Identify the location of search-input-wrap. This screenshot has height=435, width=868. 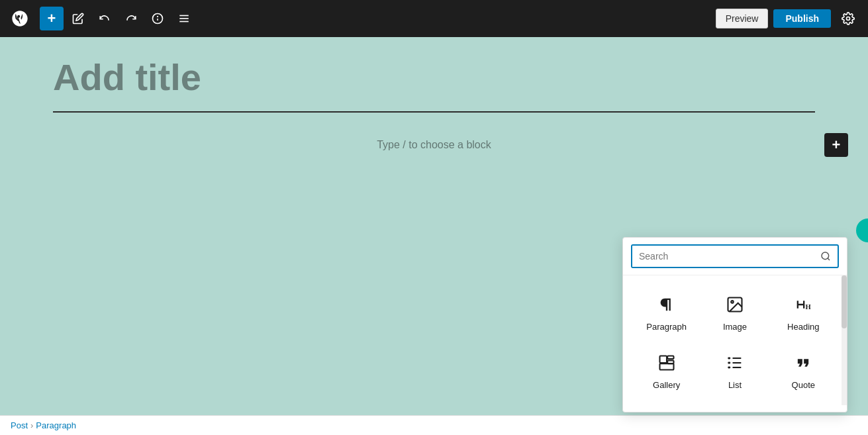
(735, 256).